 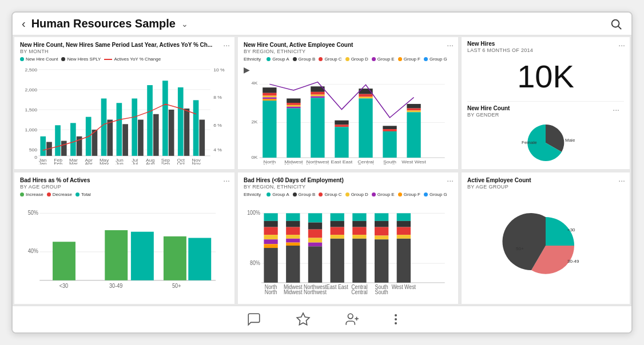 What do you see at coordinates (546, 187) in the screenshot?
I see `chart5-subtitle: BY AGE GROUP` at bounding box center [546, 187].